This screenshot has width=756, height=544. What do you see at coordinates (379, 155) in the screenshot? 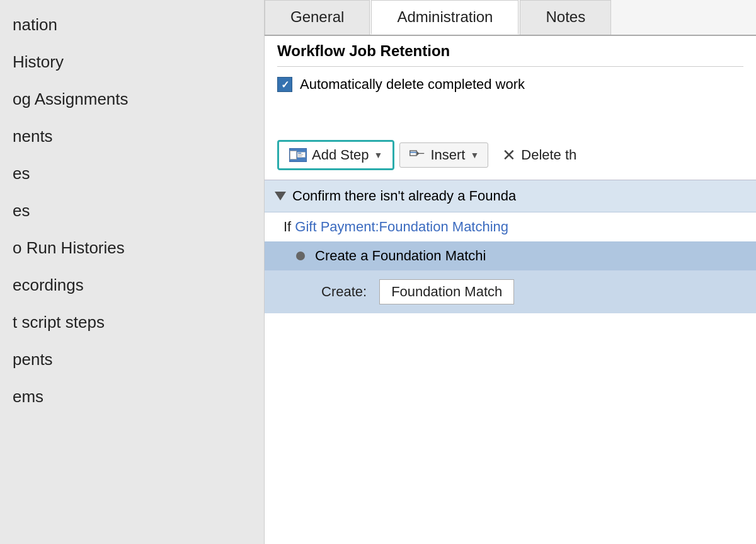
I see `add-step-dropdown-arrow: ▼` at bounding box center [379, 155].